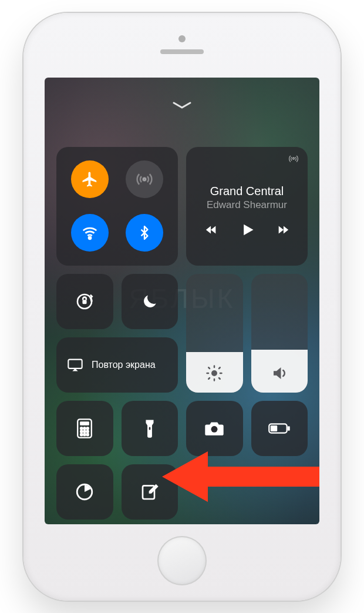 Image resolution: width=364 pixels, height=613 pixels. What do you see at coordinates (85, 428) in the screenshot?
I see `calculator-tile` at bounding box center [85, 428].